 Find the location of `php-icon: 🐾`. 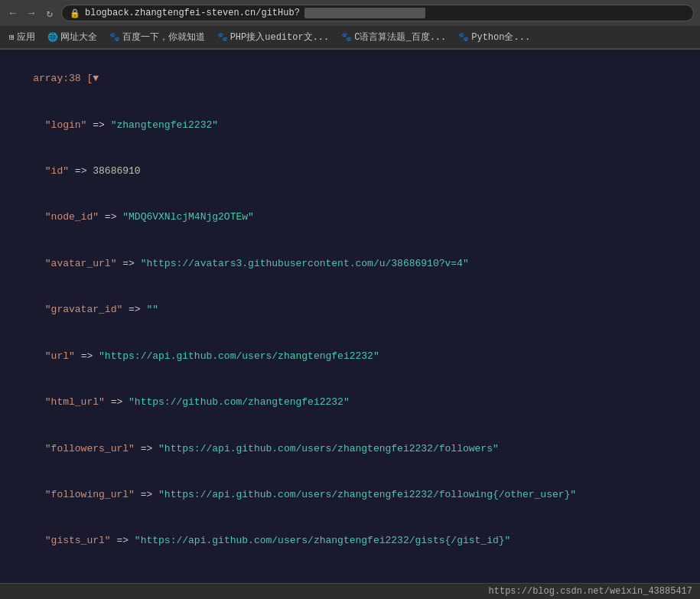

php-icon: 🐾 is located at coordinates (223, 37).